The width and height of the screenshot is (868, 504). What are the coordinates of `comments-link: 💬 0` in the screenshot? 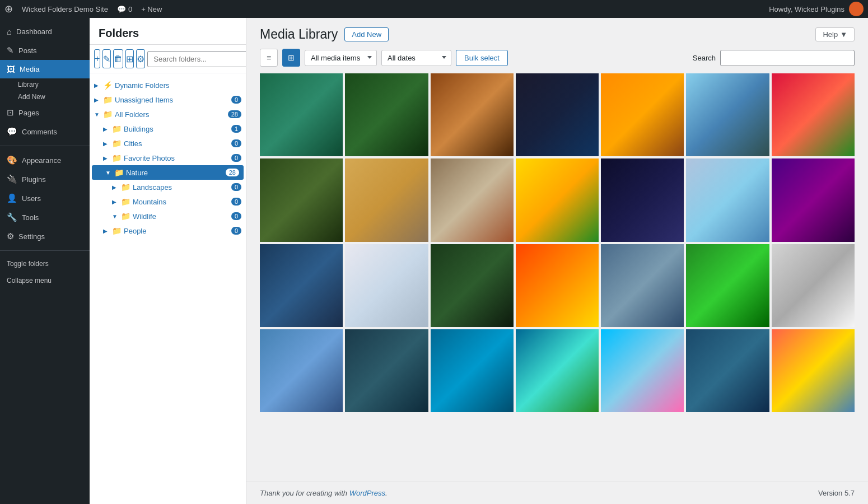 It's located at (124, 9).